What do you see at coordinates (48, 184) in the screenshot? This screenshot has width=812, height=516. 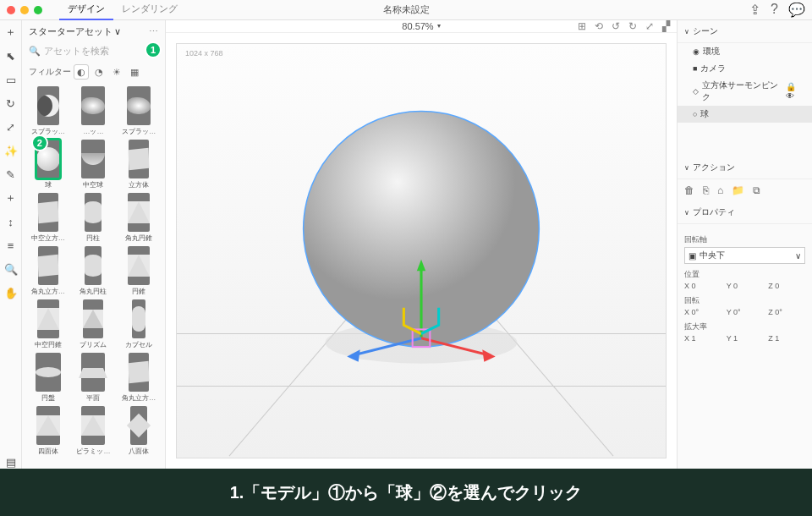 I see `asset-label: 球` at bounding box center [48, 184].